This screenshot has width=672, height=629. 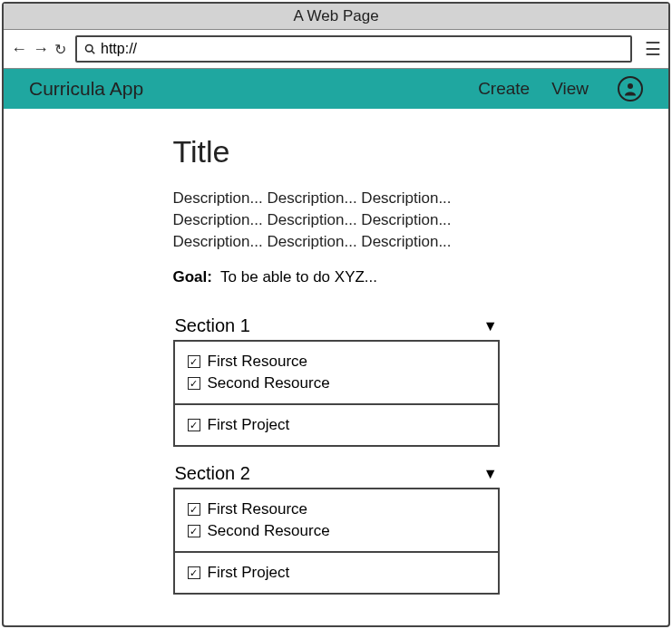 I want to click on goal-text: To be able to do XYZ..., so click(x=299, y=277).